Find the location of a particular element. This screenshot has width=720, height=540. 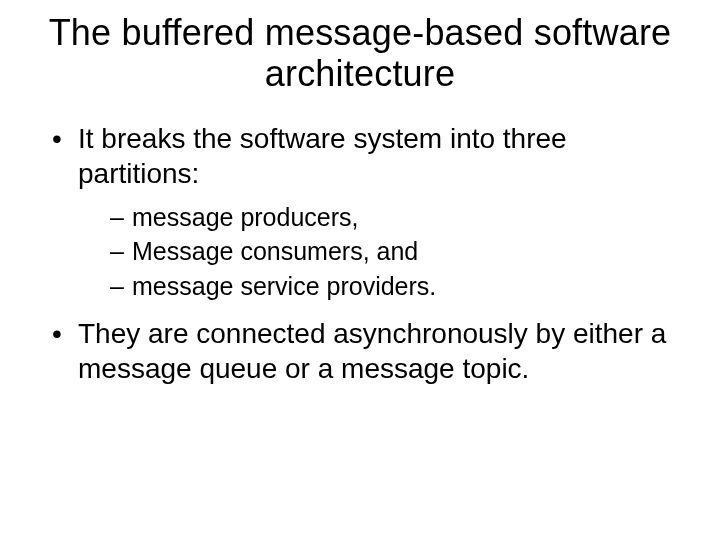

bullet-text: It breaks the software system into three… is located at coordinates (322, 156).